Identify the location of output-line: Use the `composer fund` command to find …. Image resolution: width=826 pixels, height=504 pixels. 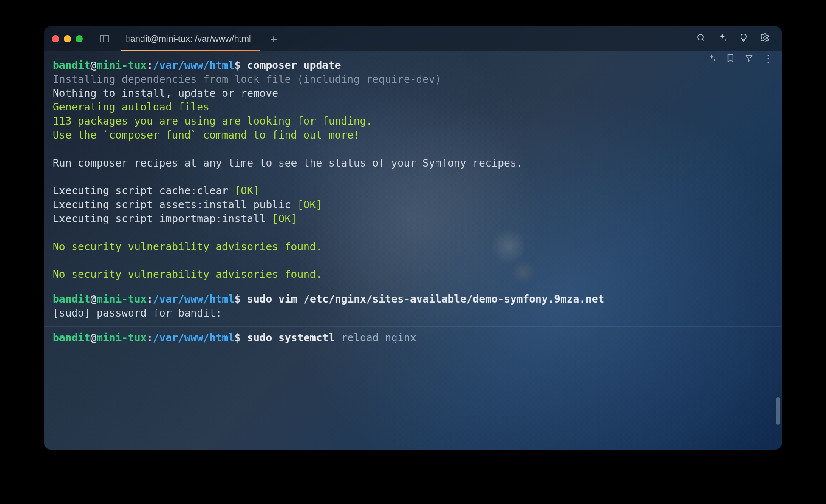
(413, 135).